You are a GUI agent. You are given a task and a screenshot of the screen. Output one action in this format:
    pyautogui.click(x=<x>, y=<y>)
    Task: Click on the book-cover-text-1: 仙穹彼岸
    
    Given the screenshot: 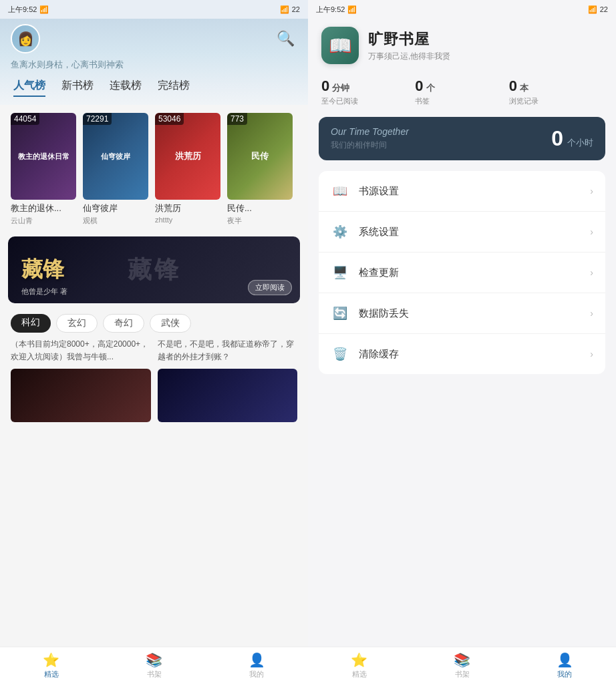 What is the action you would take?
    pyautogui.click(x=116, y=156)
    